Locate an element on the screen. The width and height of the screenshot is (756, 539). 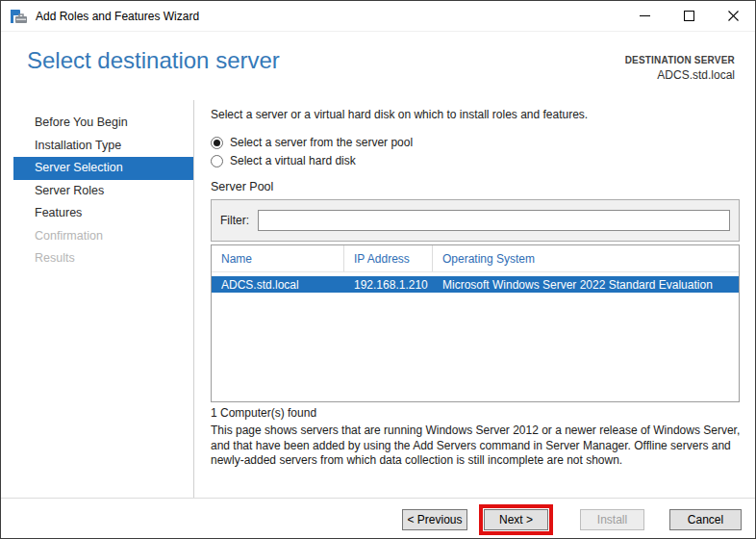
filter-label: Filter: is located at coordinates (235, 220).